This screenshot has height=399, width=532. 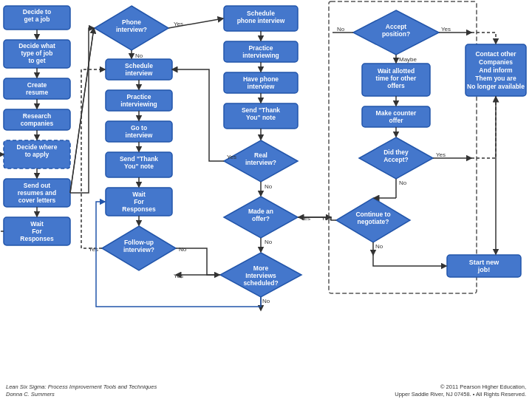 I want to click on svg-text: offers, so click(x=396, y=86).